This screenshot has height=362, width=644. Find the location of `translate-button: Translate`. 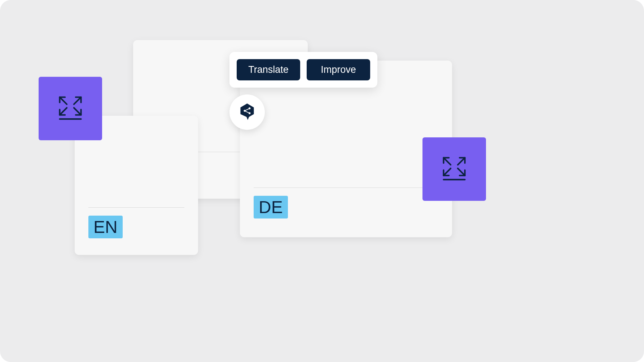

translate-button: Translate is located at coordinates (268, 70).